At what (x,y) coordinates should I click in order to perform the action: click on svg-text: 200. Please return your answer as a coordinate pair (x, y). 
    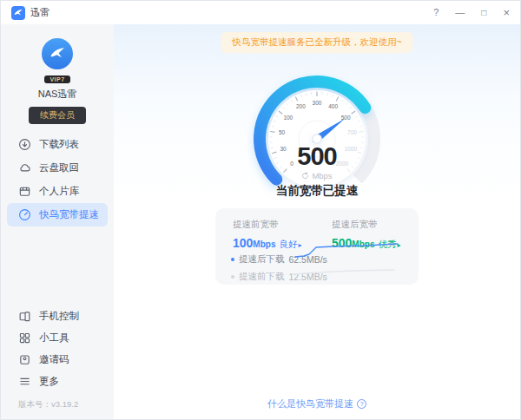
    Looking at the image, I should click on (300, 106).